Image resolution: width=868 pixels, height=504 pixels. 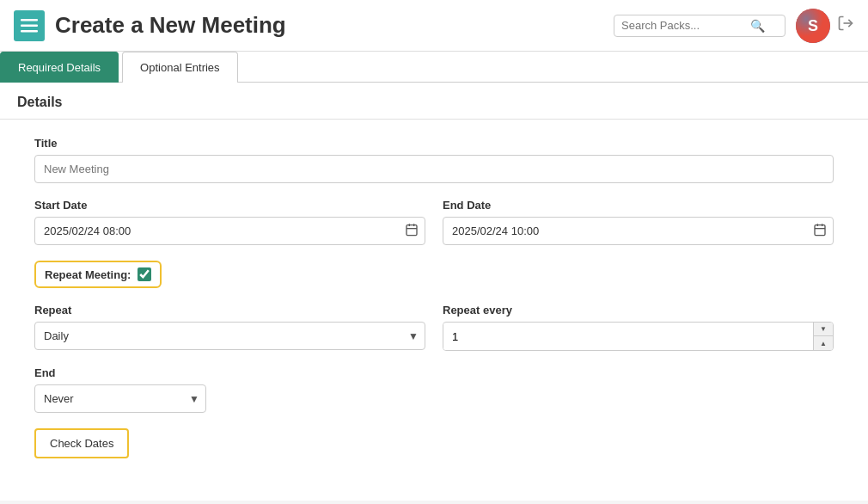 I want to click on start-date-label: Start Date, so click(x=230, y=205).